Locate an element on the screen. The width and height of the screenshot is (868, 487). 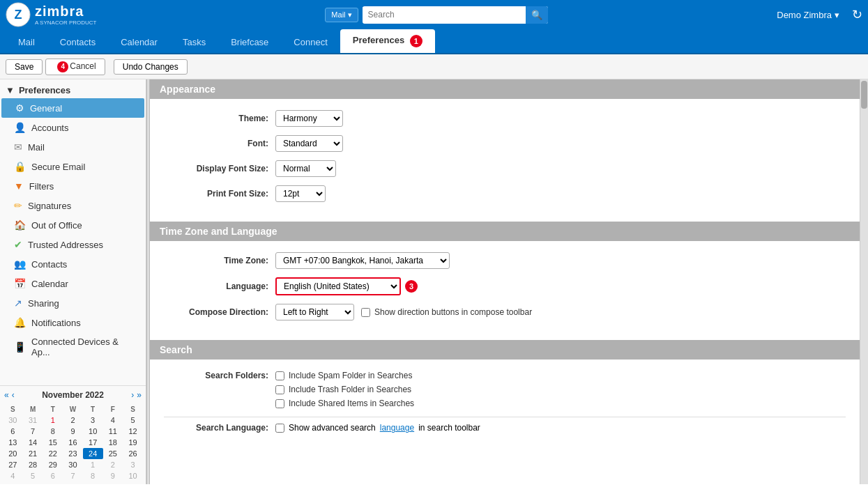
sidebar-label-secure-email: Secure Email is located at coordinates (59, 167).